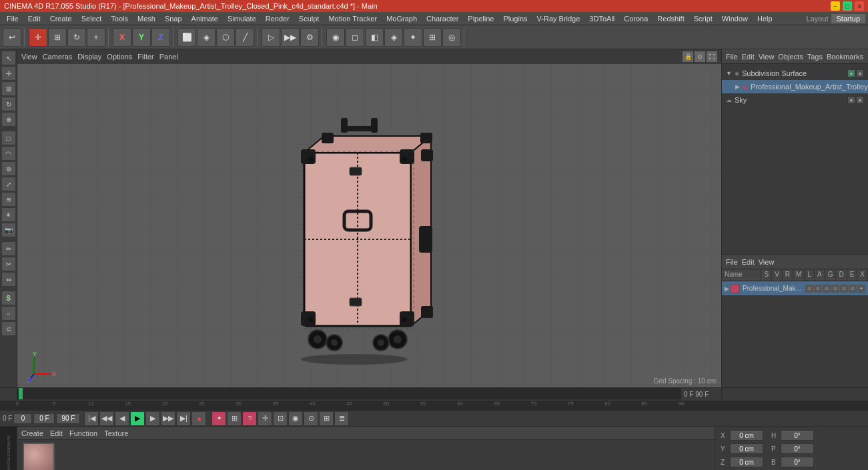 The height and width of the screenshot is (470, 868). What do you see at coordinates (849, 19) in the screenshot?
I see `layout-selector: Startup` at bounding box center [849, 19].